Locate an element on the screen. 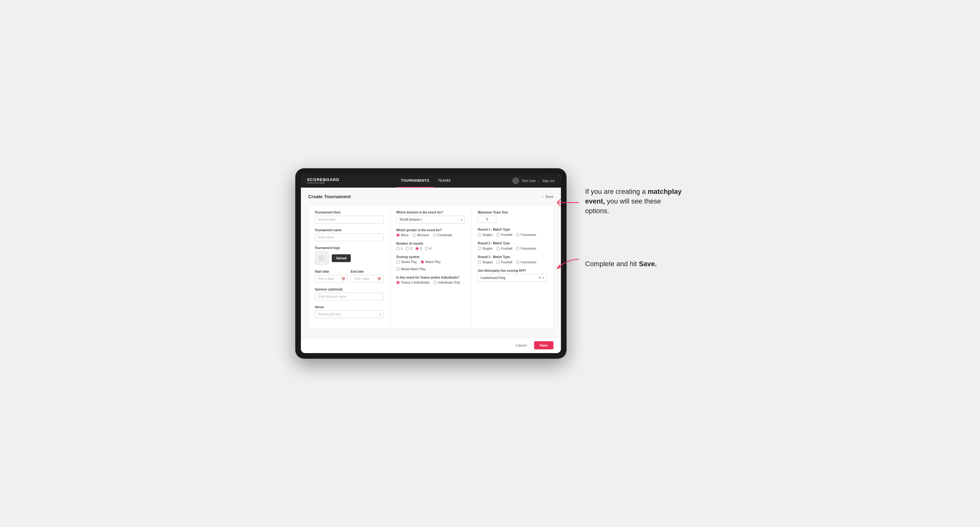 The image size is (980, 527). rounds-2: 2 is located at coordinates (409, 249).